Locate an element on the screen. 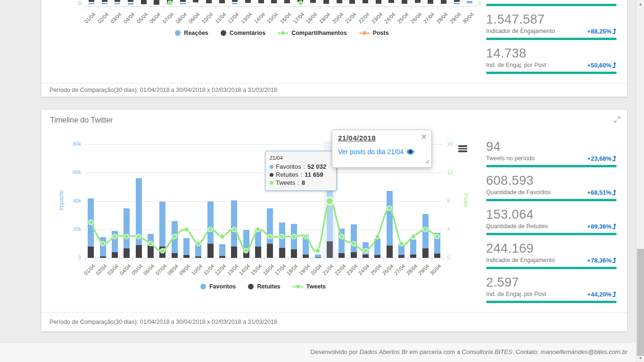  posts-line-icon is located at coordinates (364, 33).